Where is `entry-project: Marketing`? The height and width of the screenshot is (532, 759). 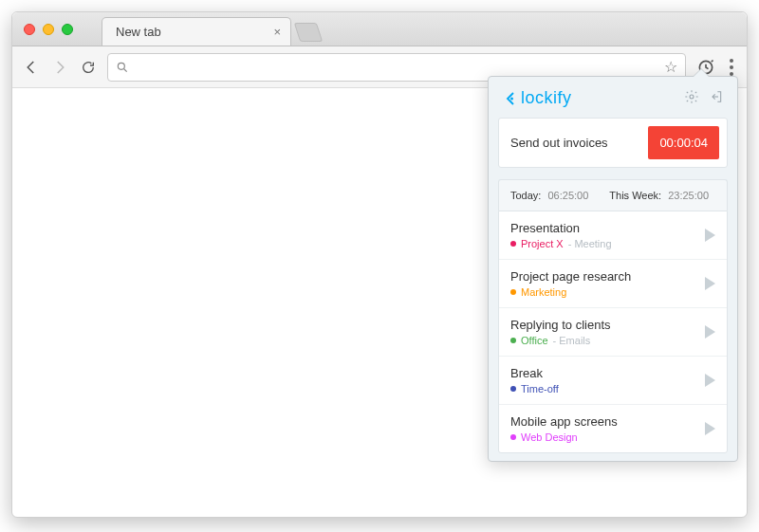
entry-project: Marketing is located at coordinates (544, 292).